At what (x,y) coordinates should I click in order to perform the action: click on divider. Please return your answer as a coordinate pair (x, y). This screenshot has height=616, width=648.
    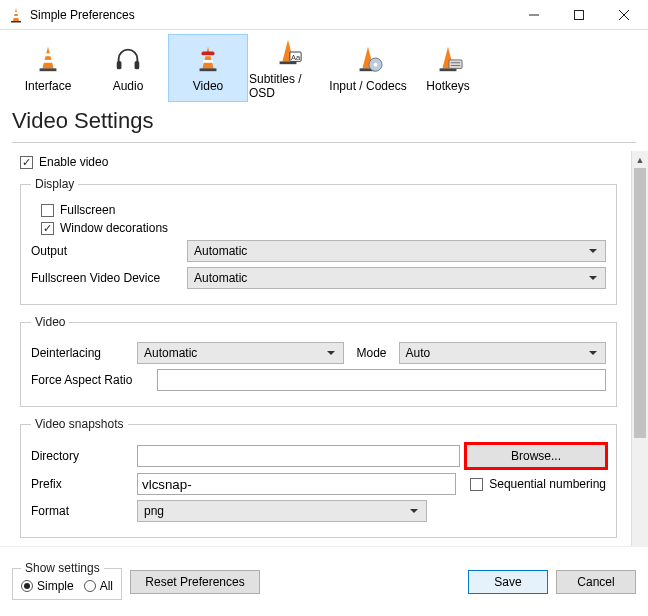
    Looking at the image, I should click on (324, 142).